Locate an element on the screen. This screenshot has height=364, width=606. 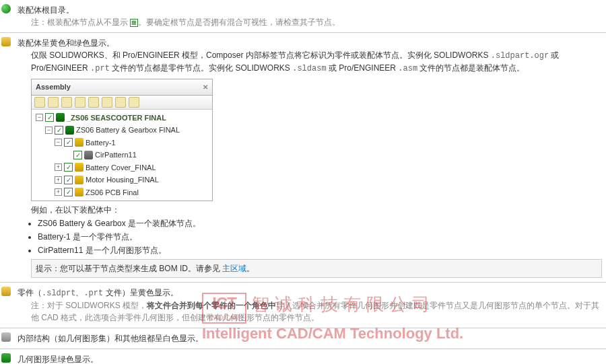
tree-label: ZS06 PCB Final is located at coordinates (112, 192).